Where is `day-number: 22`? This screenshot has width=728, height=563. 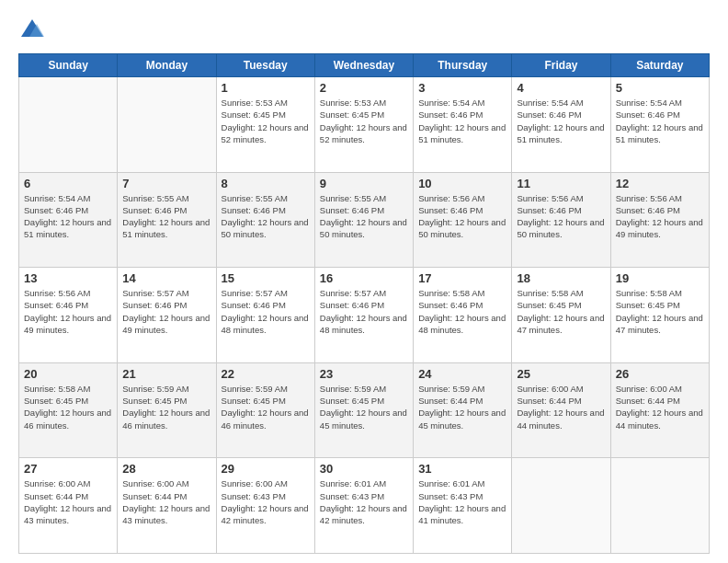
day-number: 22 is located at coordinates (266, 373).